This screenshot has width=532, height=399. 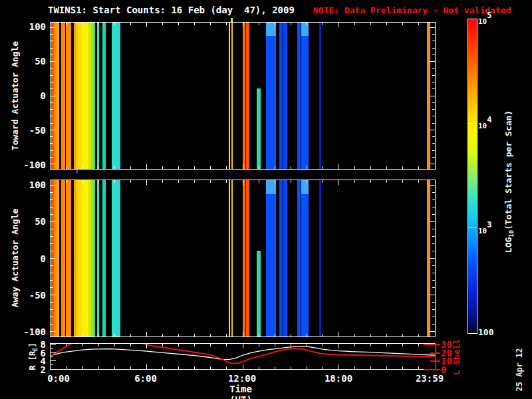 I want to click on colorbar-tick-mark, so click(x=472, y=124).